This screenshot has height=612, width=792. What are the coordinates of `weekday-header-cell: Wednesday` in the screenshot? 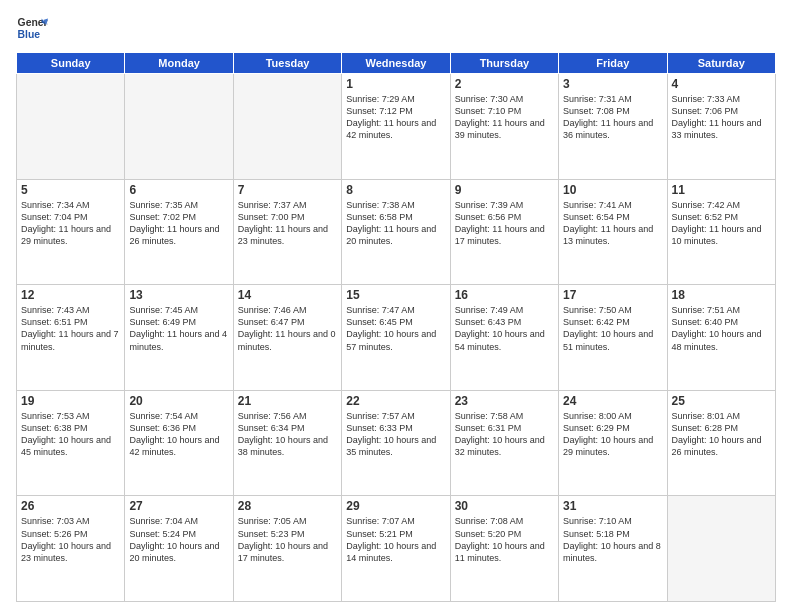 It's located at (396, 64).